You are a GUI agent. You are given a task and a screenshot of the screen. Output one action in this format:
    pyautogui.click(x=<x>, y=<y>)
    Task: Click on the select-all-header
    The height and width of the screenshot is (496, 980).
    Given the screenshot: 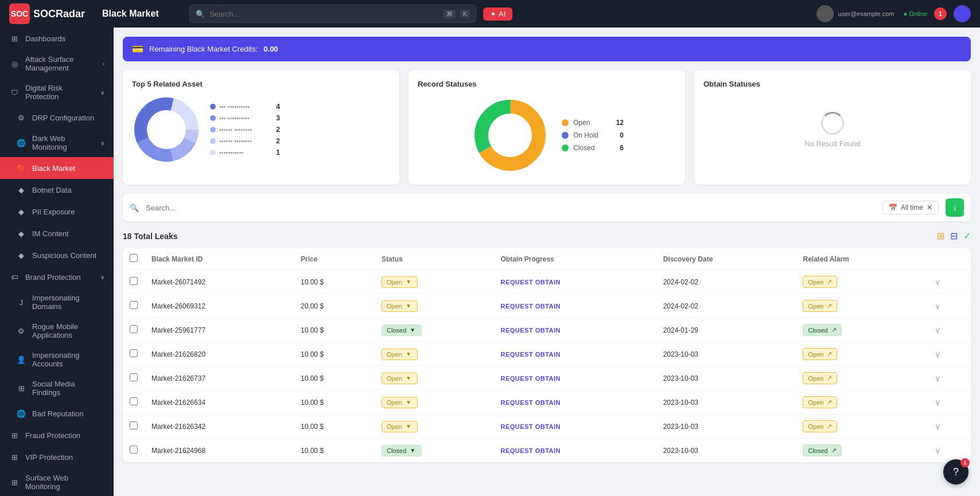 What is the action you would take?
    pyautogui.click(x=134, y=259)
    